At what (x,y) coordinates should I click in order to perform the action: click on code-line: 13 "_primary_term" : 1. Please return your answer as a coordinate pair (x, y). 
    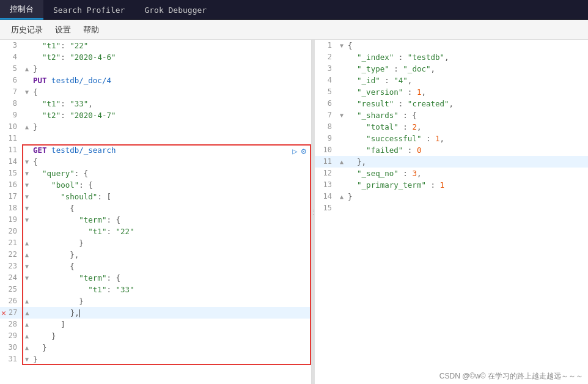
    Looking at the image, I should click on (451, 185).